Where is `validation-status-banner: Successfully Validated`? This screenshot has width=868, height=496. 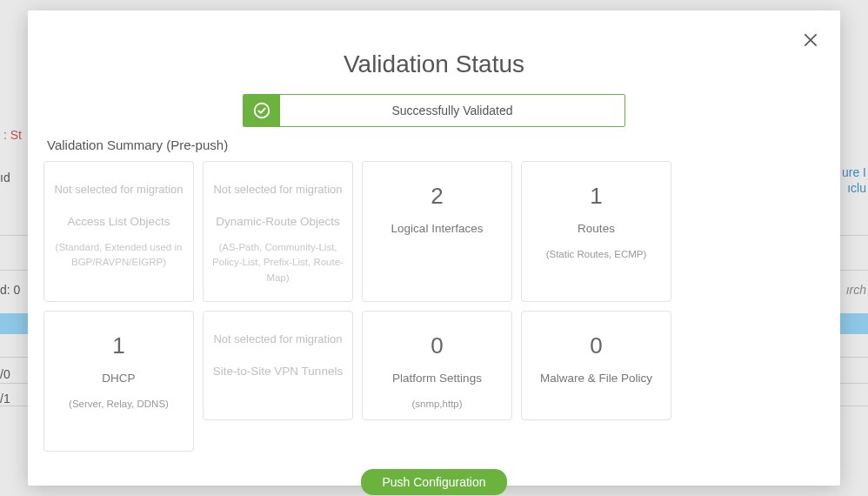
validation-status-banner: Successfully Validated is located at coordinates (434, 111).